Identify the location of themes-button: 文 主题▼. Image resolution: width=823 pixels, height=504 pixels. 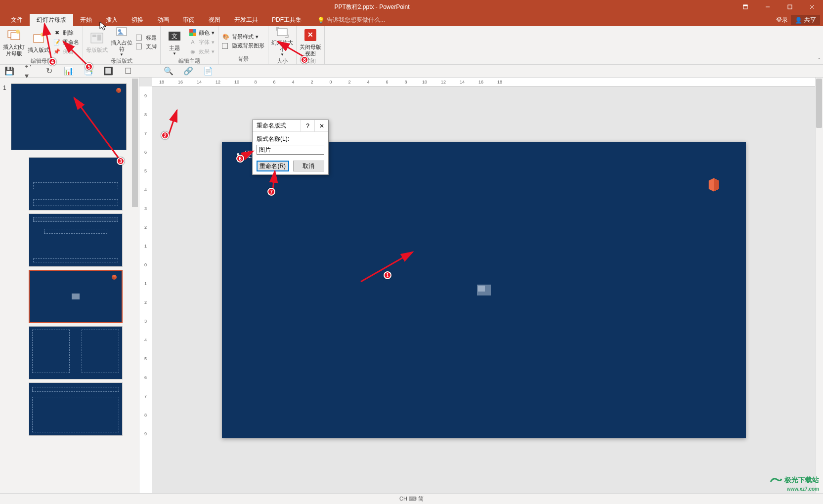
(174, 42).